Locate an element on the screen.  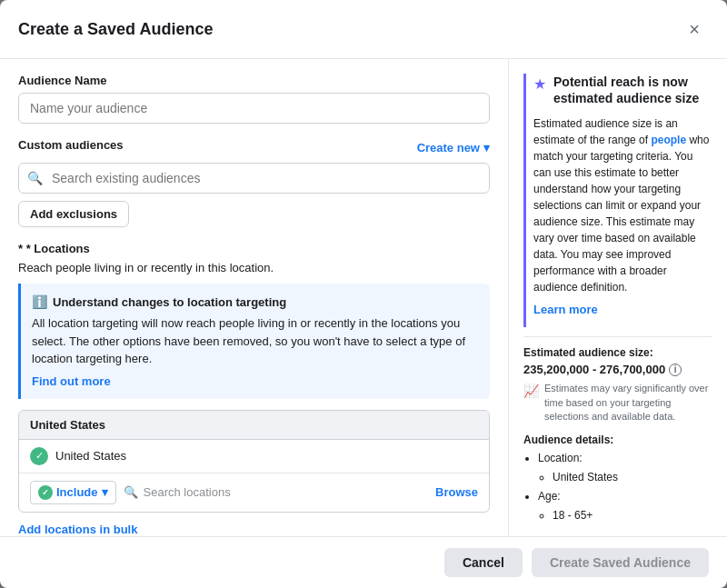
custom-audiences-search-box: 🔍 is located at coordinates (254, 178).